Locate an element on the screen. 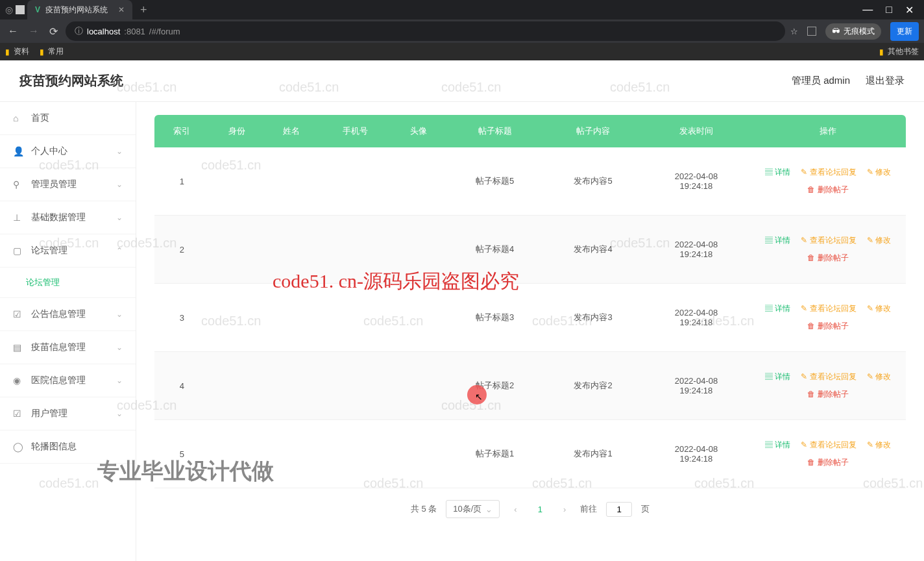  sidebar-item-hospital: ◉医院信息管理⌄ is located at coordinates (67, 380).